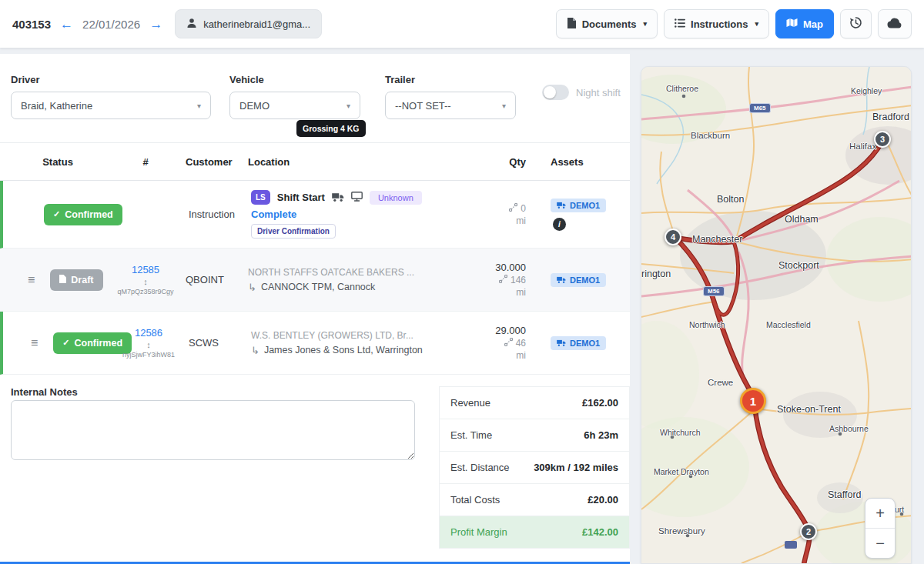 Image resolution: width=924 pixels, height=564 pixels. I want to click on job-number: 403153, so click(32, 25).